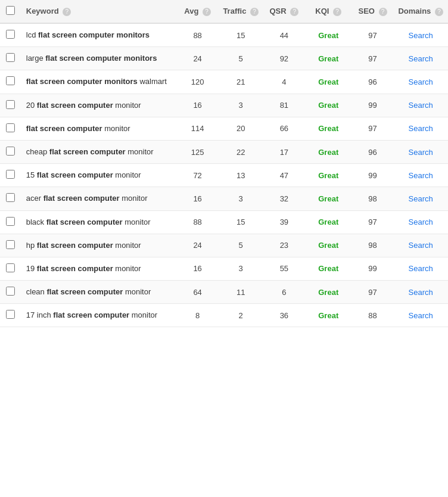 Image resolution: width=448 pixels, height=497 pixels. What do you see at coordinates (224, 58) in the screenshot?
I see `table-row: large flat screen computer monitors24592…` at bounding box center [224, 58].